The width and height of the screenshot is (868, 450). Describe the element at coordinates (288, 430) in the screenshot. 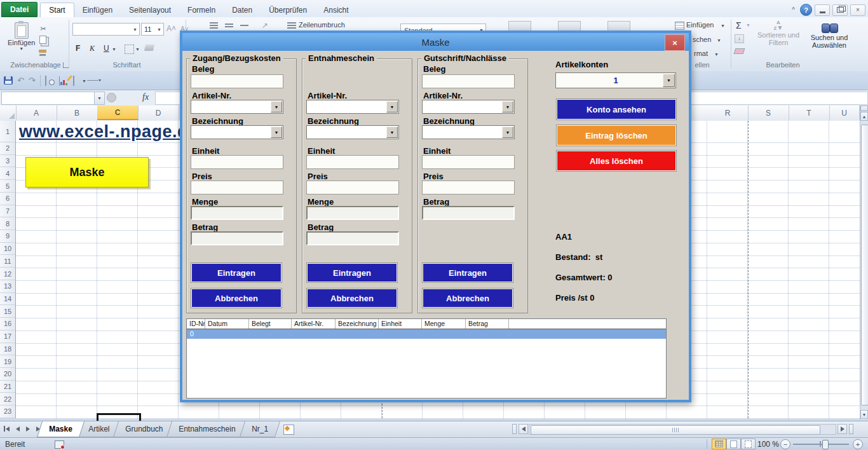

I see `insert-sheet-icon` at that location.